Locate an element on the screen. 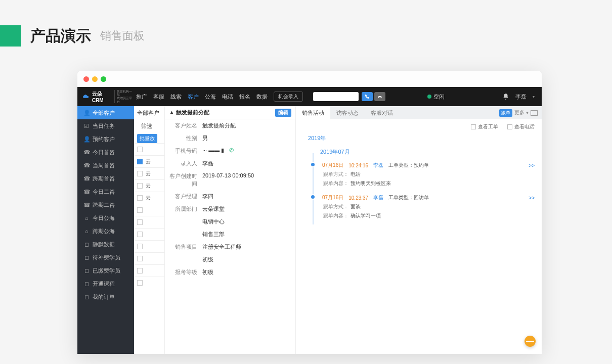 The image size is (612, 364). filter-label: 筛选 is located at coordinates (153, 126).